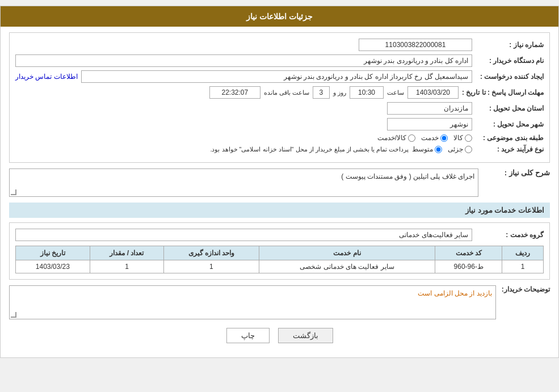  What do you see at coordinates (503, 92) in the screenshot?
I see `response-deadline-label: مهلت ارسال پاسخ : تا تاریخ :` at bounding box center [503, 92].